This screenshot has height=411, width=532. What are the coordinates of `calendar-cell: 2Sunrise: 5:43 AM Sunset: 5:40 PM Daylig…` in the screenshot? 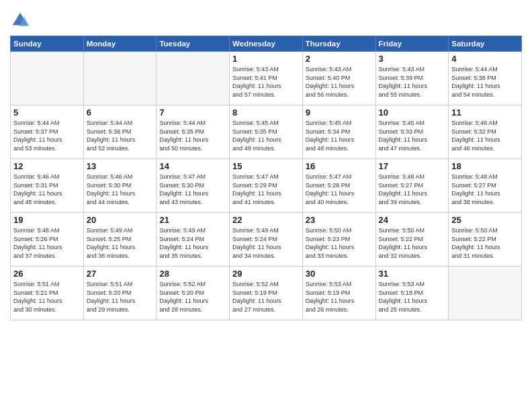 It's located at (339, 79).